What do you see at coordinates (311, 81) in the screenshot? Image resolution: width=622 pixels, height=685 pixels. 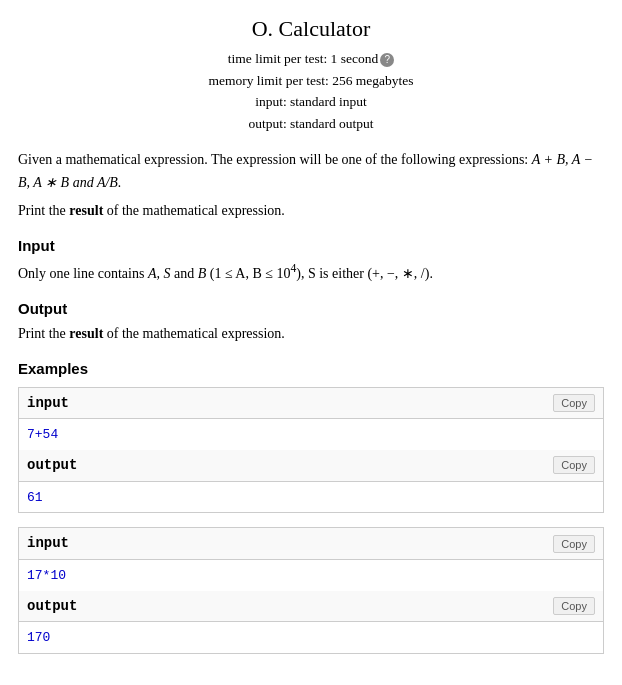 I see `memory-limit: memory limit per test: 256 megabytes` at bounding box center [311, 81].